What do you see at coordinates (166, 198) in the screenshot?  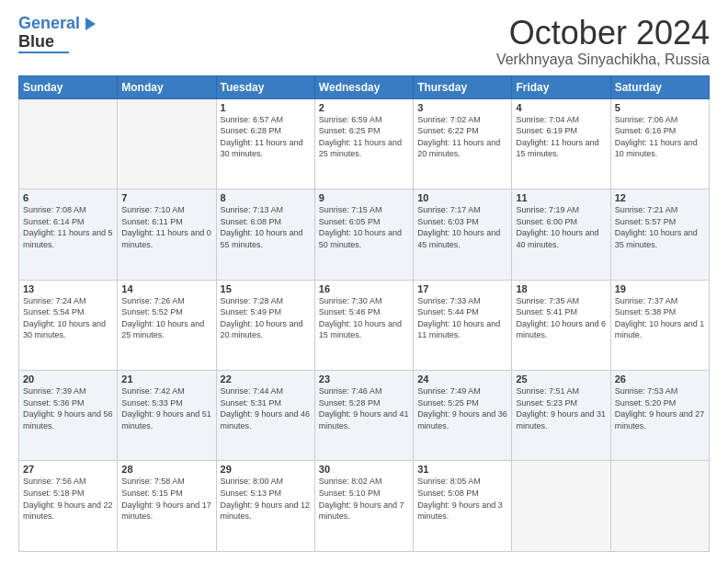 I see `day-number: 7` at bounding box center [166, 198].